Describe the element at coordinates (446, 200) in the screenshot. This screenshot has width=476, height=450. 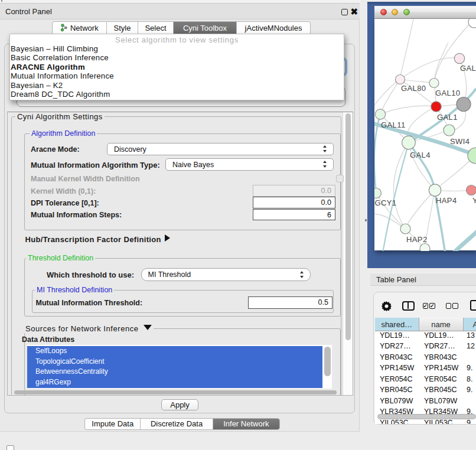
I see `svg-text: HAP4` at that location.